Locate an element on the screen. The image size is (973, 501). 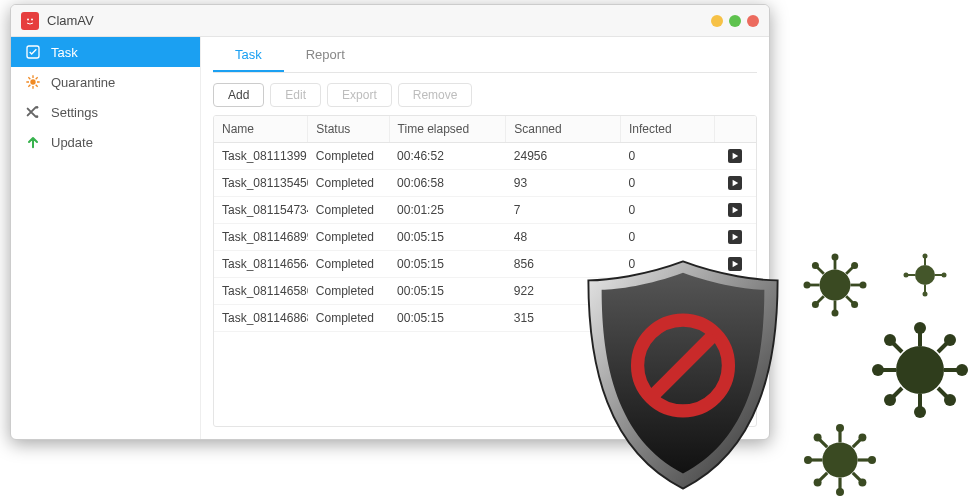
app-title: ClamAV is located at coordinates (375, 20).